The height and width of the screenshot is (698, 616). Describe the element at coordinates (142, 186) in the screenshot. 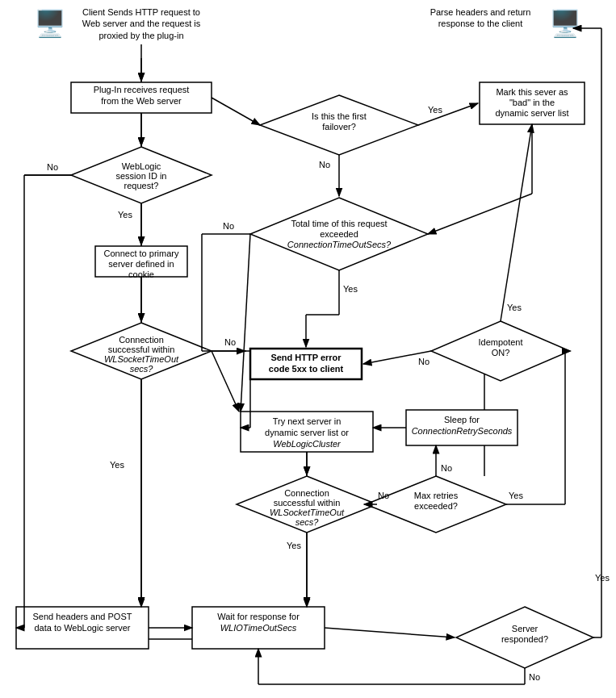

I see `svg-text: request?` at that location.